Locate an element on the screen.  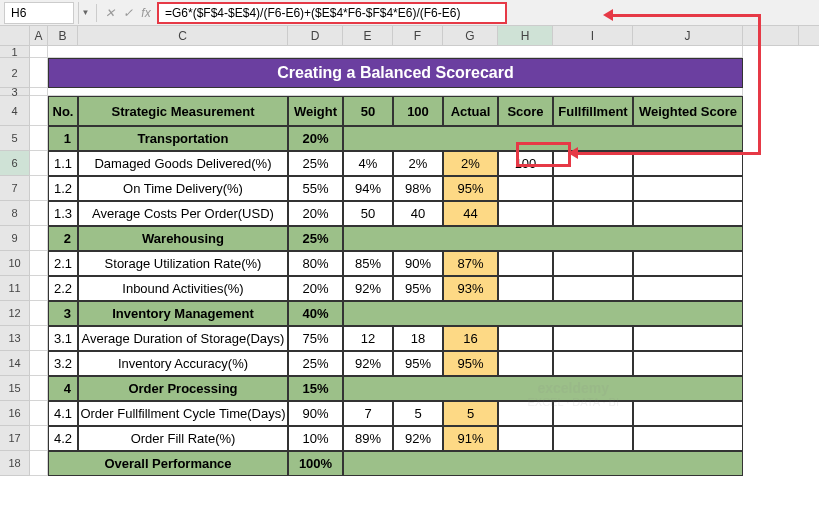
fx-icon: fx is located at coordinates (146, 13).